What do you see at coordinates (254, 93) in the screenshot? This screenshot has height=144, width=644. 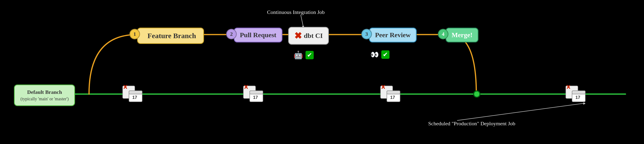 I see `timeline-icon-2: 17` at bounding box center [254, 93].